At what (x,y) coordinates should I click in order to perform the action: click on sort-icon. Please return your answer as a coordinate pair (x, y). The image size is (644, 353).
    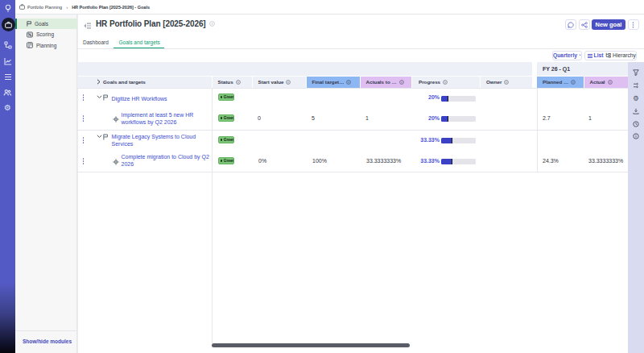
    Looking at the image, I should click on (636, 85).